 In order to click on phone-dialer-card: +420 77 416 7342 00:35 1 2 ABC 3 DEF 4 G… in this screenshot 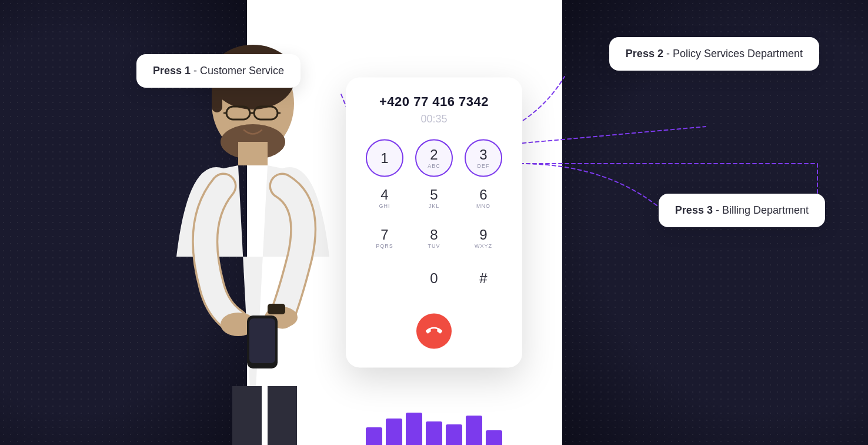, I will do `click(434, 222)`.